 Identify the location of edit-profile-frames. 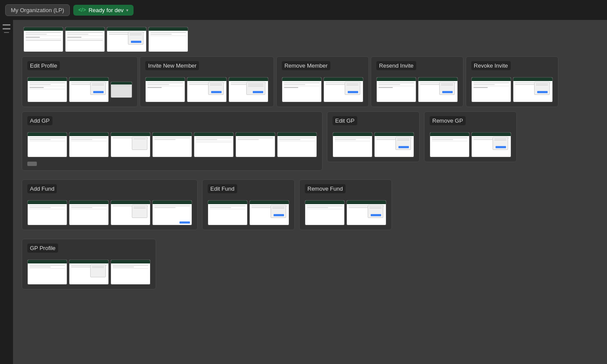
(80, 90).